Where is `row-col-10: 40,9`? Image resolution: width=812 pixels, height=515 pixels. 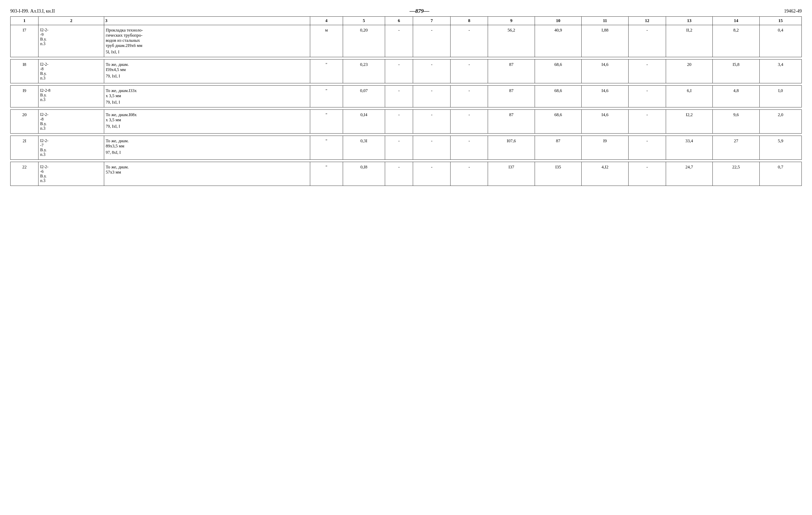
row-col-10: 40,9 is located at coordinates (558, 41).